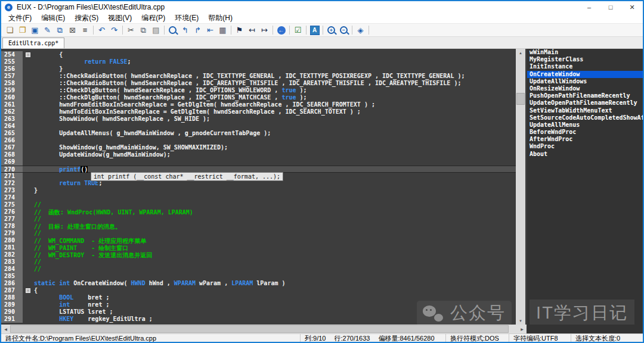 The height and width of the screenshot is (343, 644). I want to click on maximize-button: □, so click(611, 7).